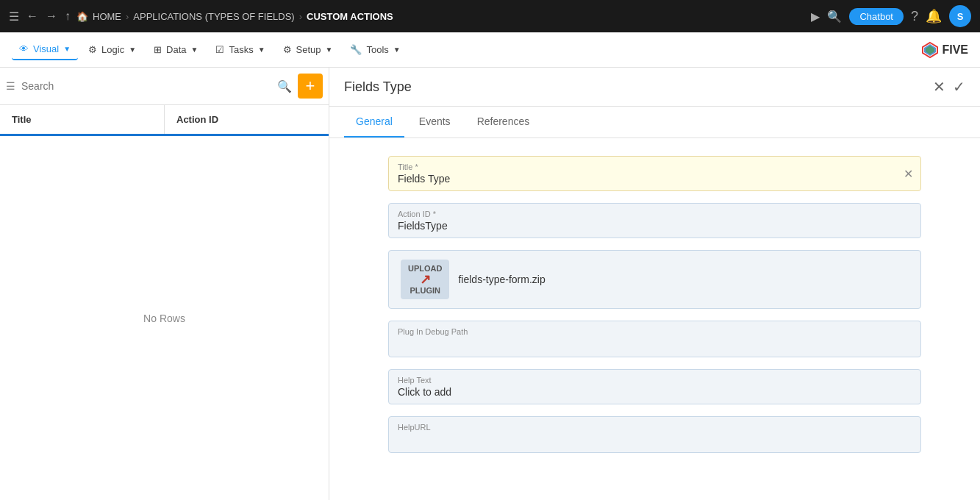 The height and width of the screenshot is (500, 980). I want to click on title-label: Title *, so click(654, 167).